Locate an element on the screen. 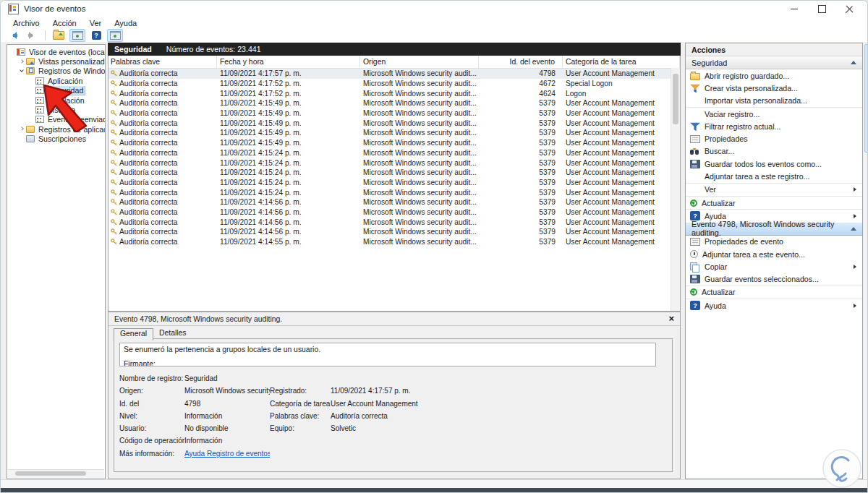 The image size is (868, 493). action-item: Importar vista personalizada... is located at coordinates (774, 101).